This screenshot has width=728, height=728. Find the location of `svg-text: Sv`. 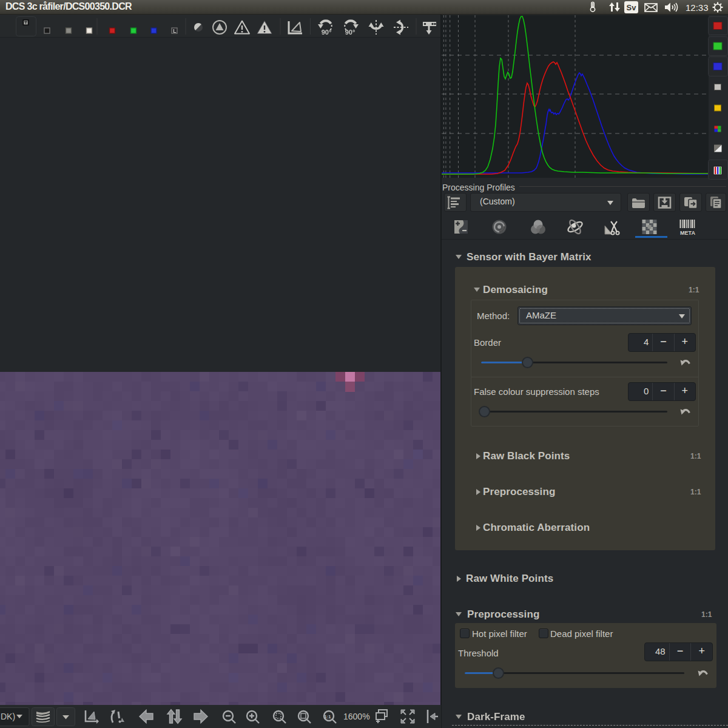

svg-text: Sv is located at coordinates (632, 7).